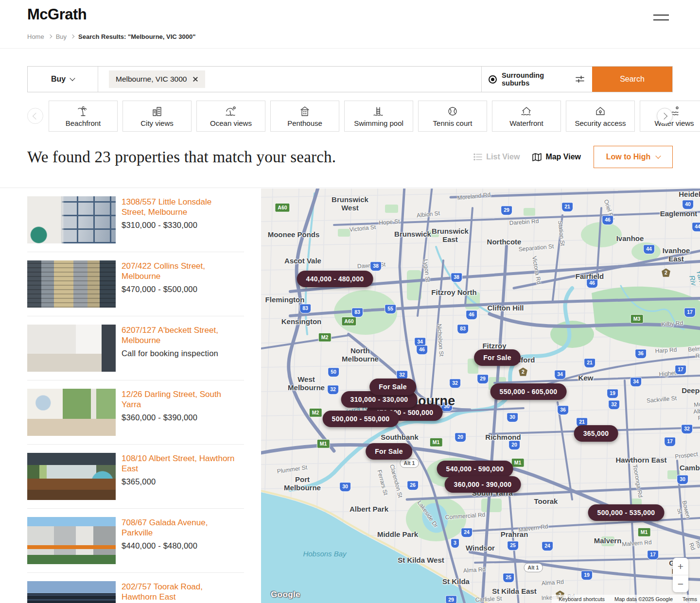 The image size is (700, 603). Describe the element at coordinates (557, 157) in the screenshot. I see `map-view-toggle: Map View` at that location.